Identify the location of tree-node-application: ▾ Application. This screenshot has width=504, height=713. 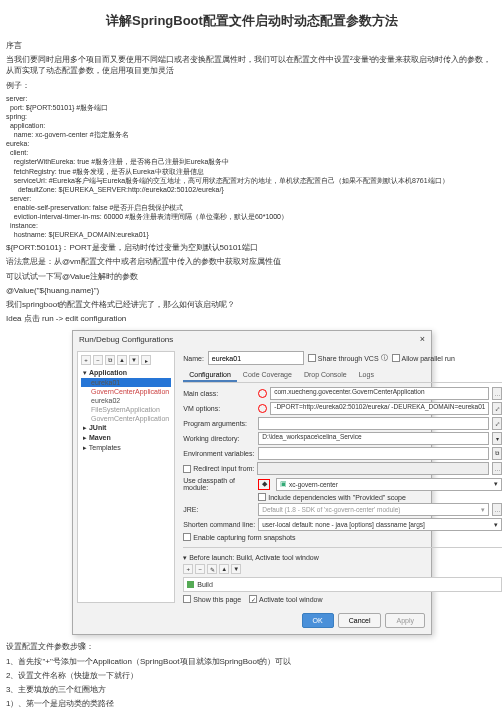
(126, 373).